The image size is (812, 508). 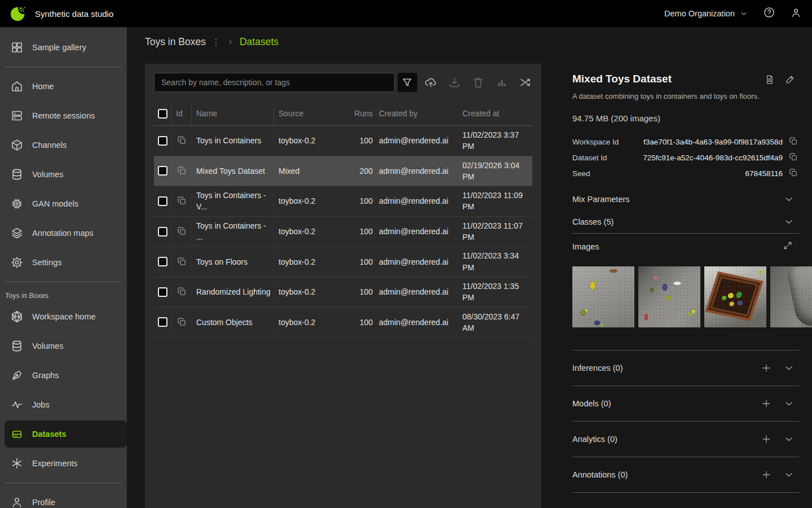 I want to click on table-actions, so click(x=478, y=82).